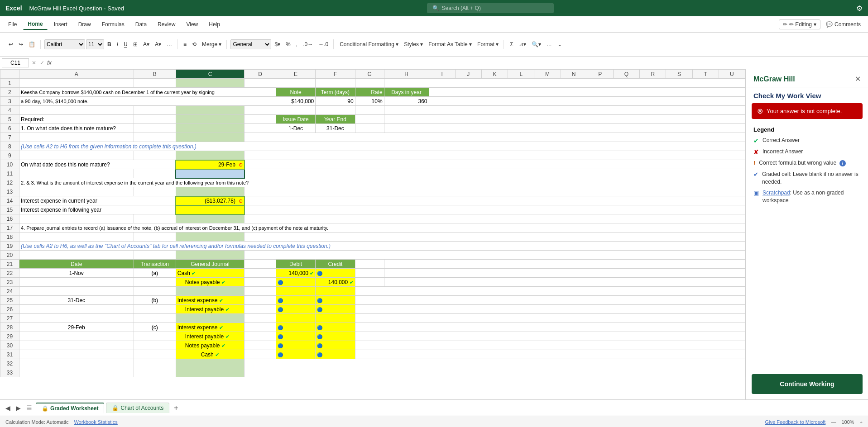  Describe the element at coordinates (260, 83) in the screenshot. I see `cell-D1` at that location.